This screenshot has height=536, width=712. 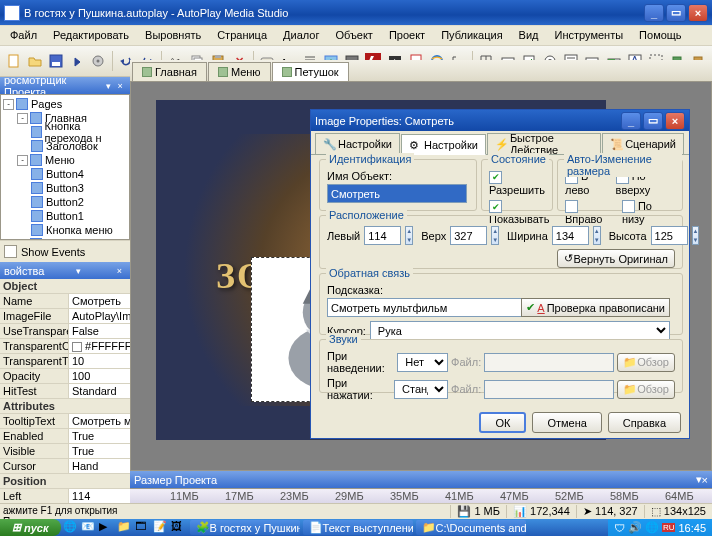 I want to click on cancel-button: Отмена, so click(x=566, y=422).